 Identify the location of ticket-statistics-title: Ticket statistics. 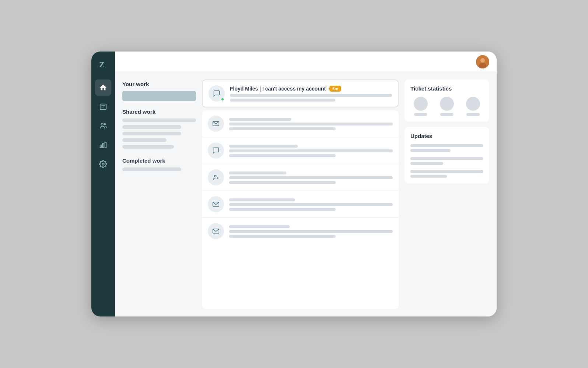
(447, 88).